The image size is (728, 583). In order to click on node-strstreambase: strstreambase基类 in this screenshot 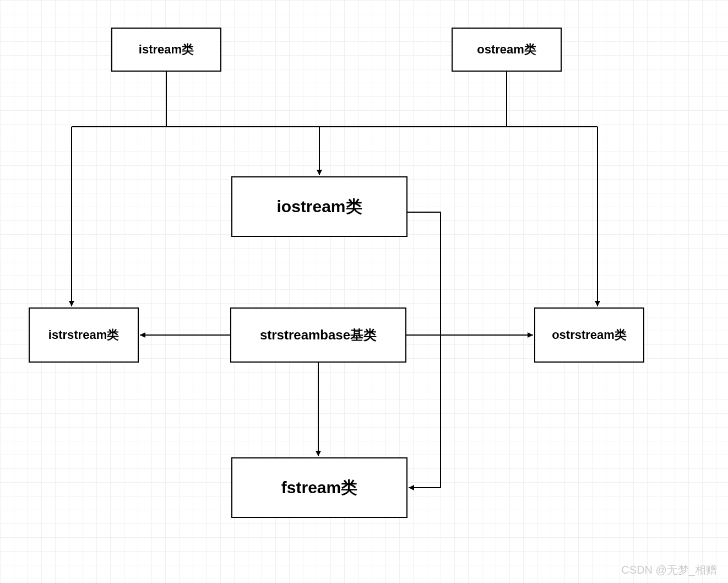, I will do `click(318, 335)`.